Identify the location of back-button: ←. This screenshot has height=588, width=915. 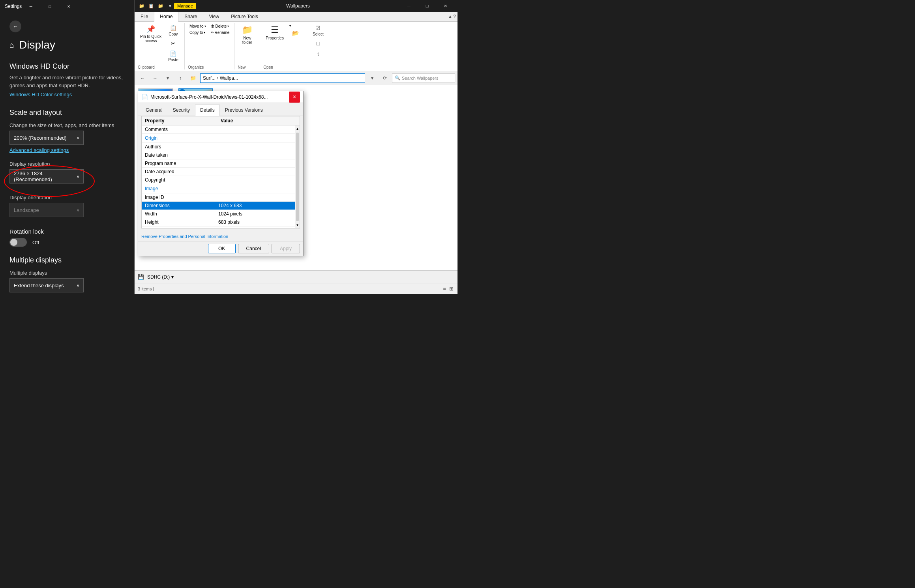
(15, 26).